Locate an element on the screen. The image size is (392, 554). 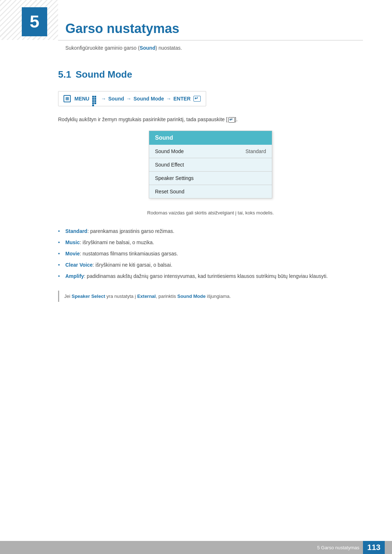
menu-item-sound-mode-value: Standard is located at coordinates (256, 151).